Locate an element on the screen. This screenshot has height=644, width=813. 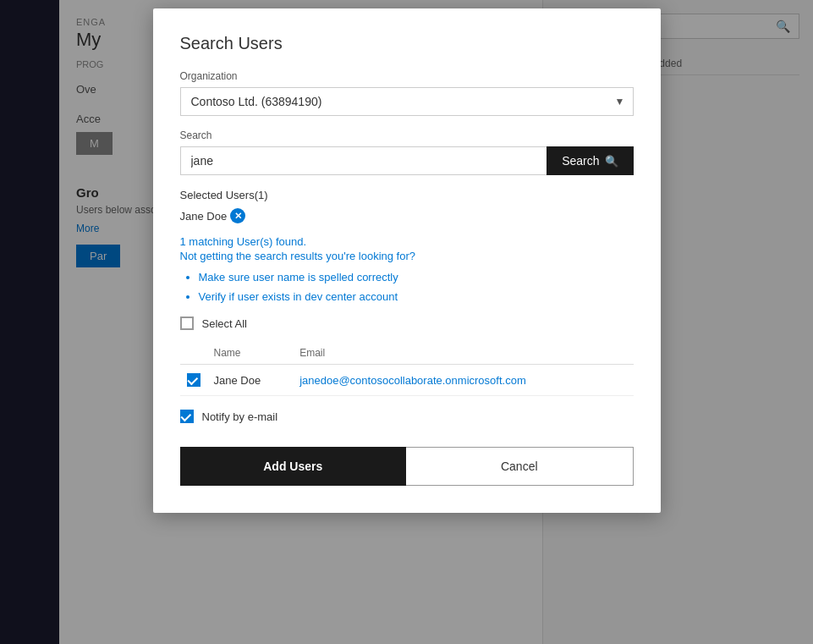
notify-label: Notify by e-mail is located at coordinates (240, 416).